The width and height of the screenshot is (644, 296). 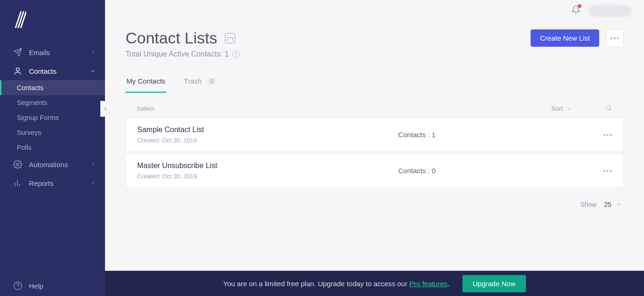 I want to click on user-menu, so click(x=610, y=11).